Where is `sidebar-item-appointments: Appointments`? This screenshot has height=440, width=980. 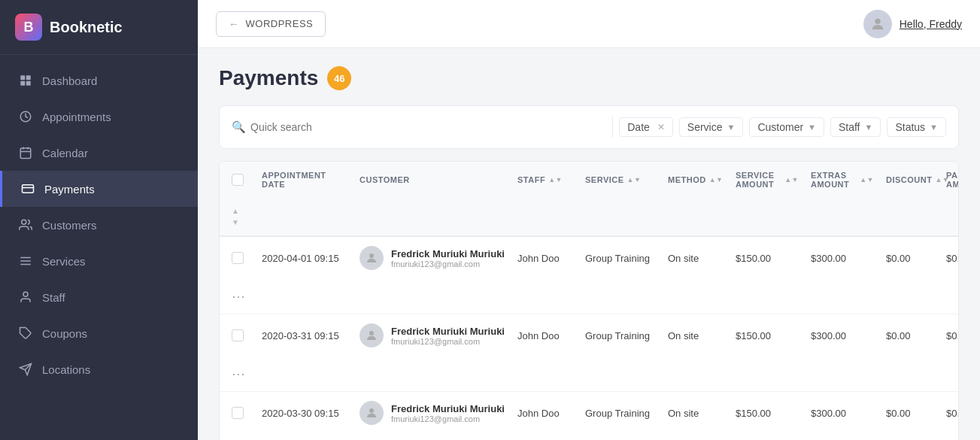 sidebar-item-appointments: Appointments is located at coordinates (99, 117).